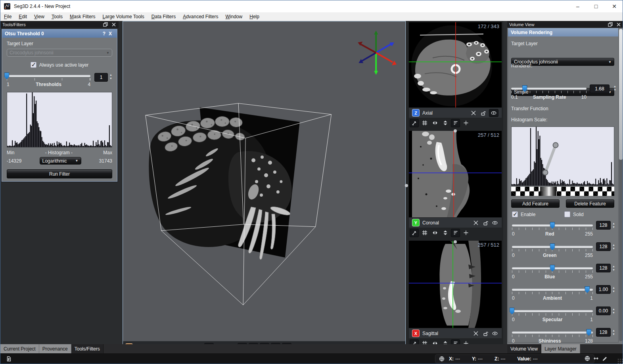 The image size is (623, 364). What do you see at coordinates (234, 17) in the screenshot?
I see `menu-window: Window` at bounding box center [234, 17].